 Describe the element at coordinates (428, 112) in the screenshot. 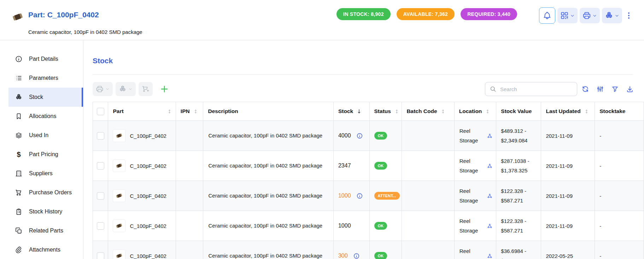

I see `column-header-batch: Batch Code` at that location.